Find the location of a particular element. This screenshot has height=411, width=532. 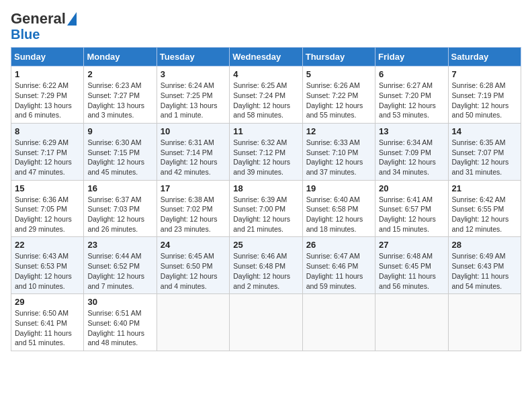

day-info: Sunrise: 6:44 AM Sunset: 6:52 PM Dayligh… is located at coordinates (120, 271).